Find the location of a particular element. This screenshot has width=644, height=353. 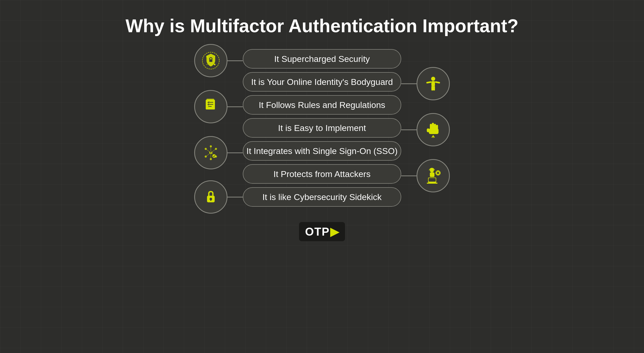

bodyguard-icon is located at coordinates (433, 84).